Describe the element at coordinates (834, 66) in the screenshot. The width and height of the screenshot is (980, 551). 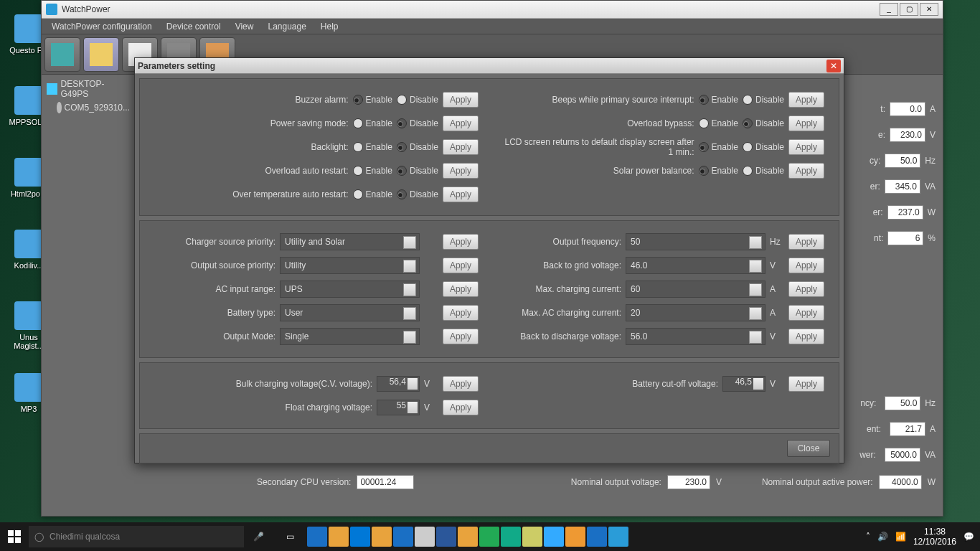
I see `dialog-close-icon: ✕` at that location.